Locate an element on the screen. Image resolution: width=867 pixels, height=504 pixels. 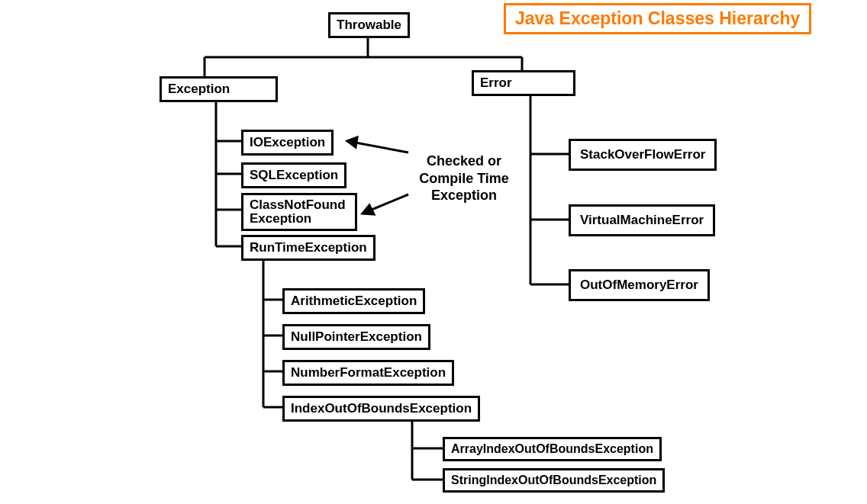
node-ioexception: IOException is located at coordinates (287, 143).